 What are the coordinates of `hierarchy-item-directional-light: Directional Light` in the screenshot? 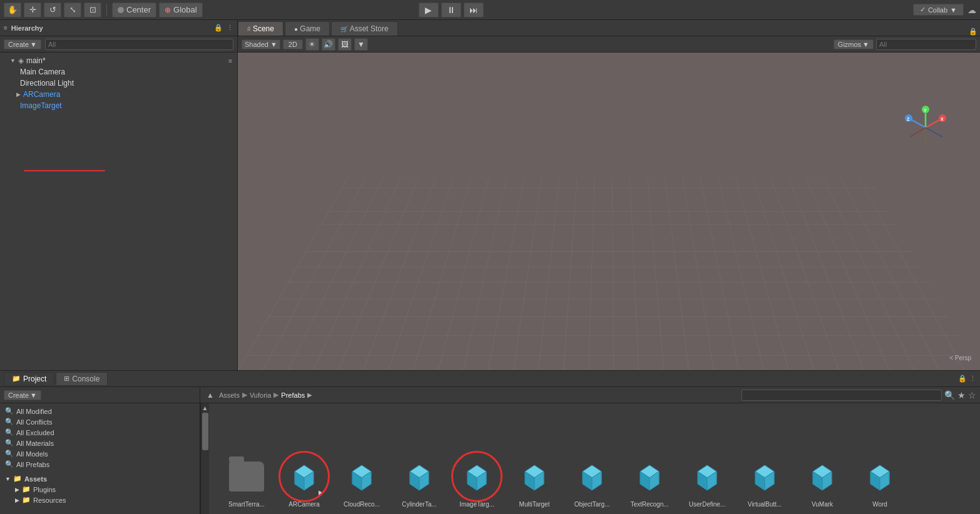 It's located at (119, 83).